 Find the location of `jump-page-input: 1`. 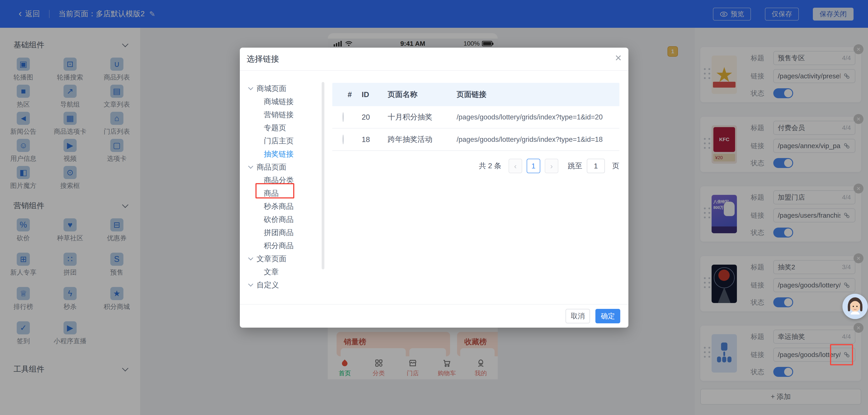

jump-page-input: 1 is located at coordinates (596, 166).